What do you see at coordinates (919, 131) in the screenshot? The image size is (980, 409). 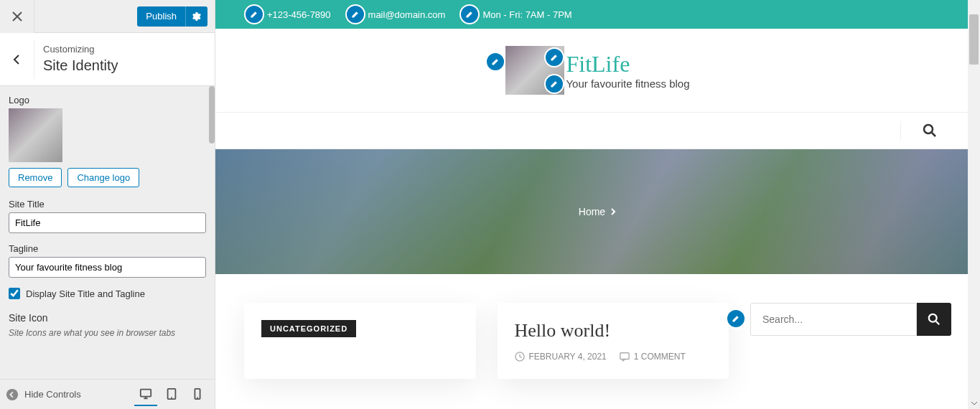 I see `search-toggle-button` at bounding box center [919, 131].